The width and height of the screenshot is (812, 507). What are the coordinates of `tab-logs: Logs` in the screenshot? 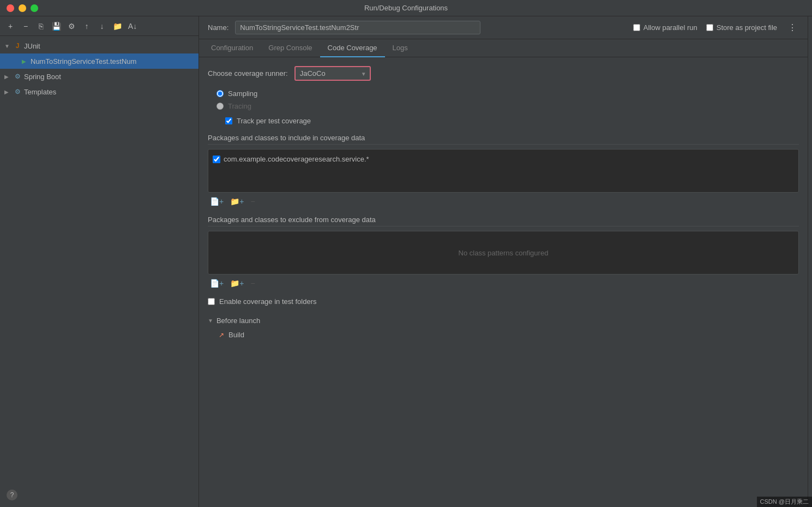 It's located at (400, 48).